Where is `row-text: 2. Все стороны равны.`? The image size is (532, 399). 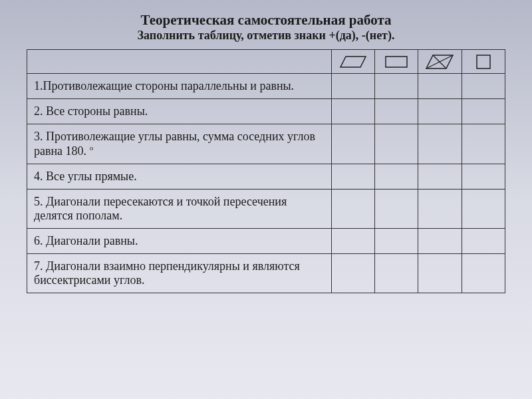
row-text: 2. Все стороны равны. is located at coordinates (180, 112).